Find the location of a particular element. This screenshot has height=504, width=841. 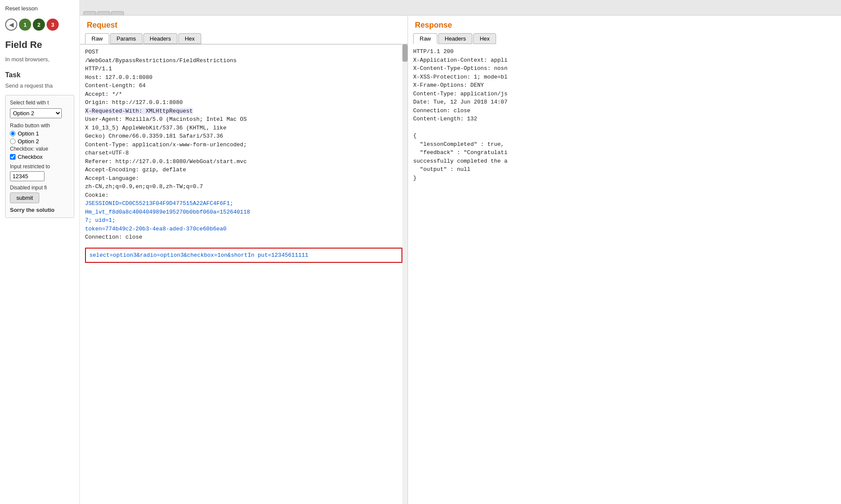

page-description: In most browsers, is located at coordinates (40, 60).